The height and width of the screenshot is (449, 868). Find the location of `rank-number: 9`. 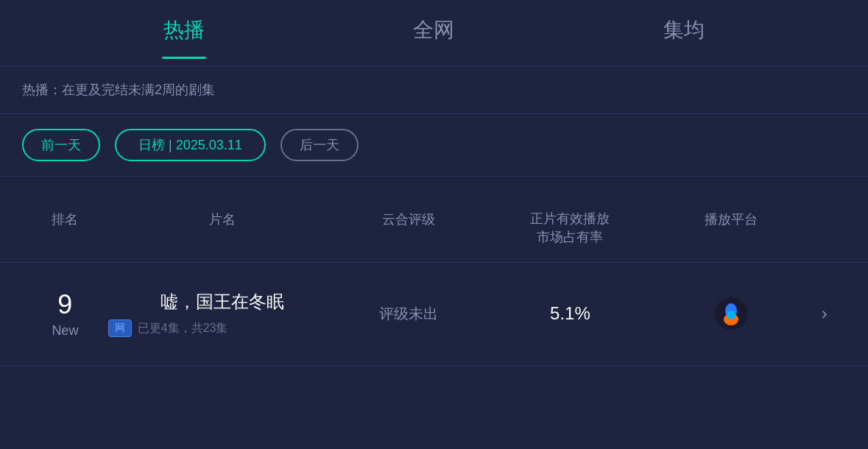

rank-number: 9 is located at coordinates (65, 305).